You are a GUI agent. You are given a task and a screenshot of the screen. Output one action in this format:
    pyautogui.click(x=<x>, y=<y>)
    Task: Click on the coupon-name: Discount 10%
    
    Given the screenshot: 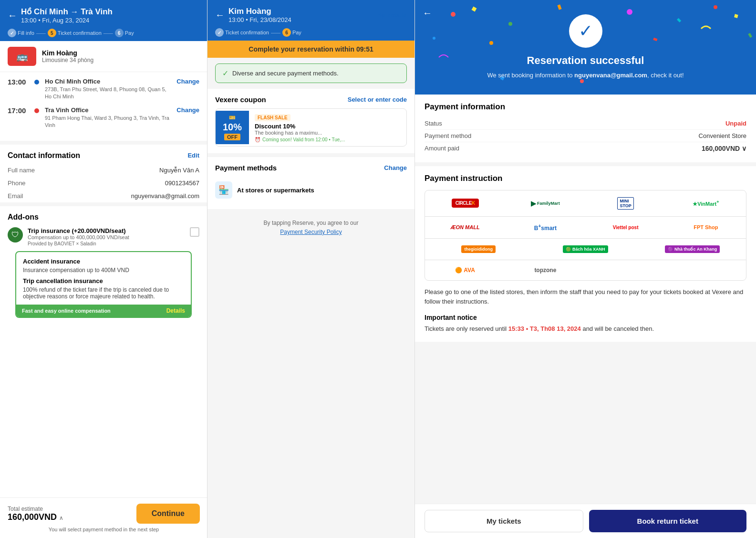 What is the action you would take?
    pyautogui.click(x=328, y=126)
    